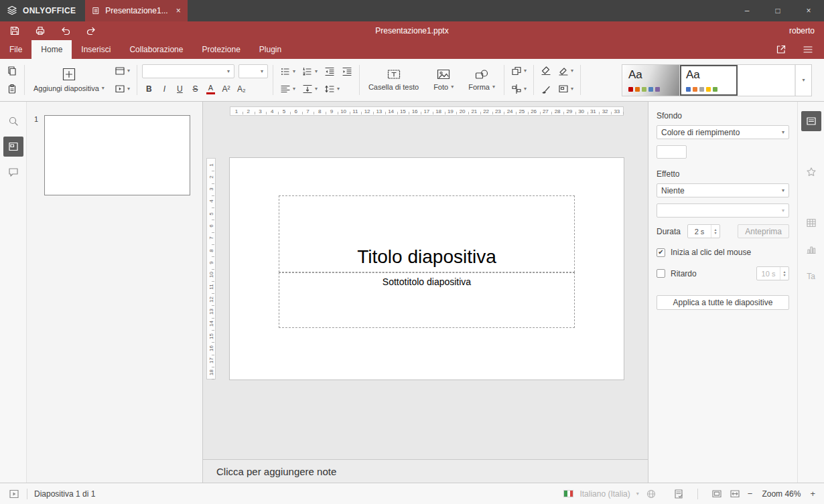  I want to click on vertical-ruler: 123456789101112131415161718, so click(211, 269).